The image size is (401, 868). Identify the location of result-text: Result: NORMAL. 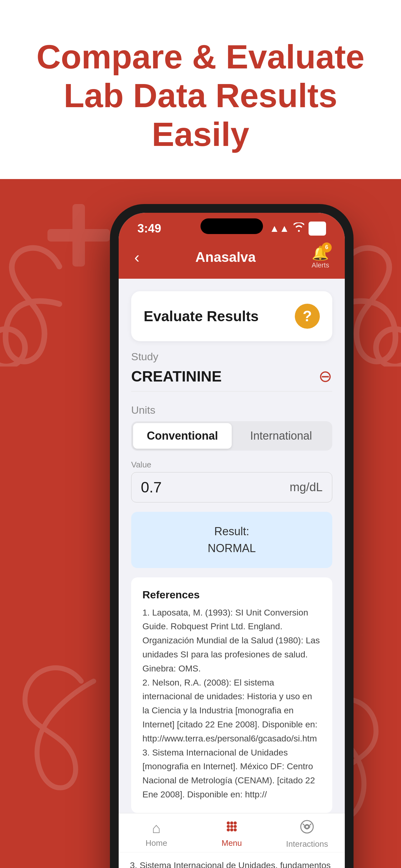
(232, 540).